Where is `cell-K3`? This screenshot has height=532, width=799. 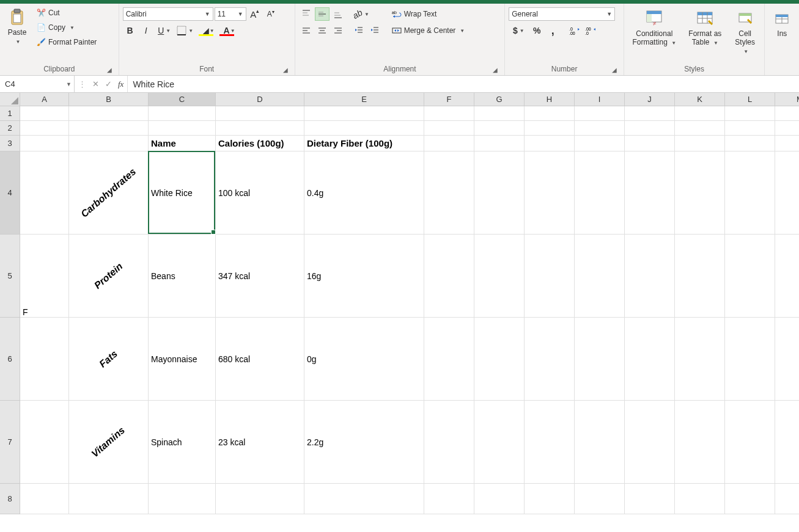 cell-K3 is located at coordinates (700, 144).